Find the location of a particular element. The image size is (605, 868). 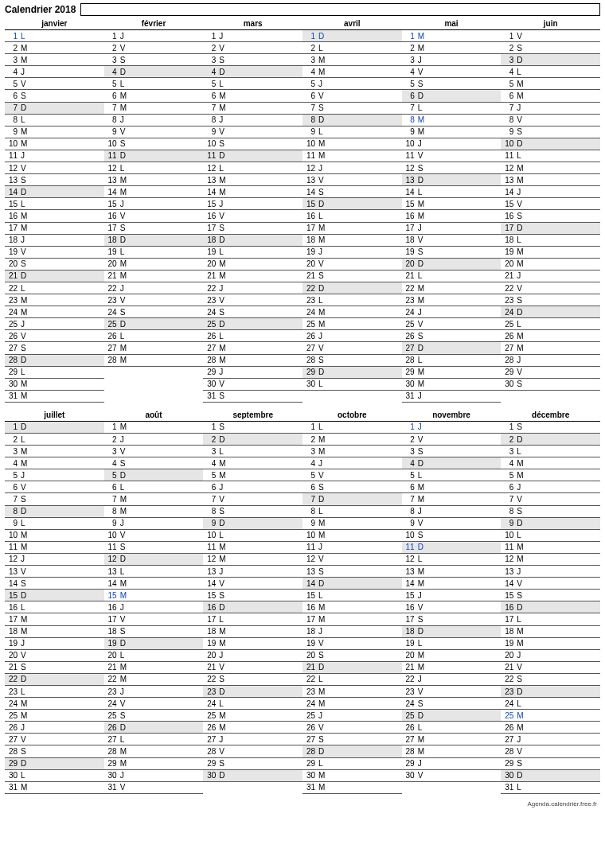

day-cell: 1L is located at coordinates (352, 428).